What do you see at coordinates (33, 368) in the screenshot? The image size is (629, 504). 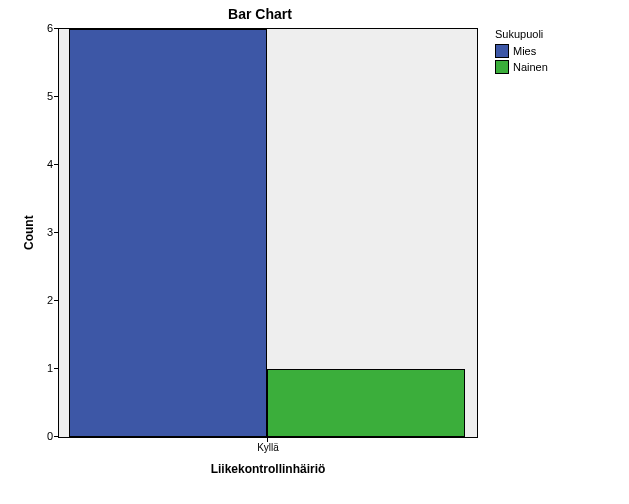 I see `y-tick-label: 1` at bounding box center [33, 368].